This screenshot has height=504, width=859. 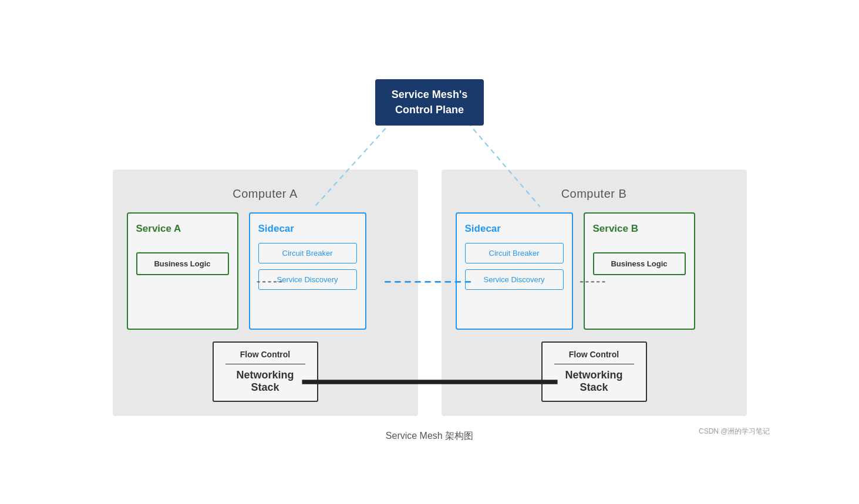 What do you see at coordinates (265, 194) in the screenshot?
I see `computer-a-label: Computer A` at bounding box center [265, 194].